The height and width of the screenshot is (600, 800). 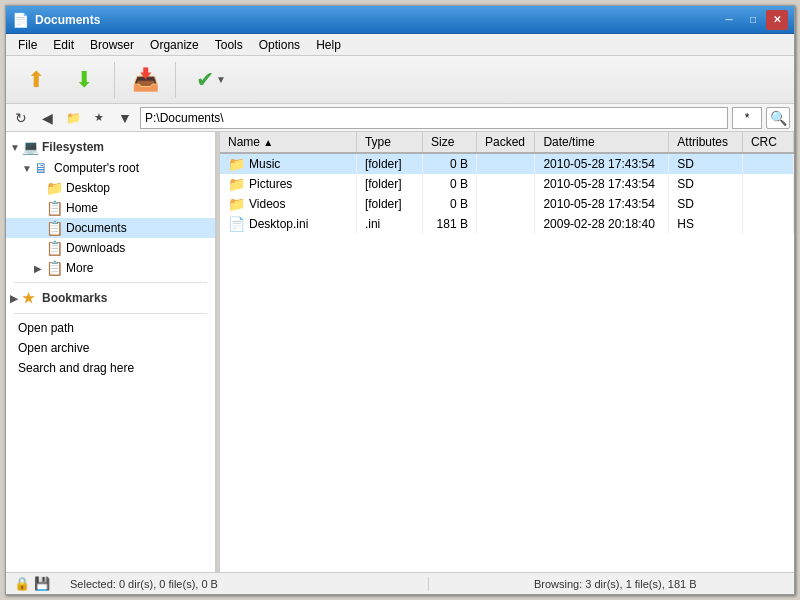 I want to click on statusbar: 🔒 💾 Selected: 0 dir(s), 0 file(s), 0 B B…, so click(x=400, y=583).